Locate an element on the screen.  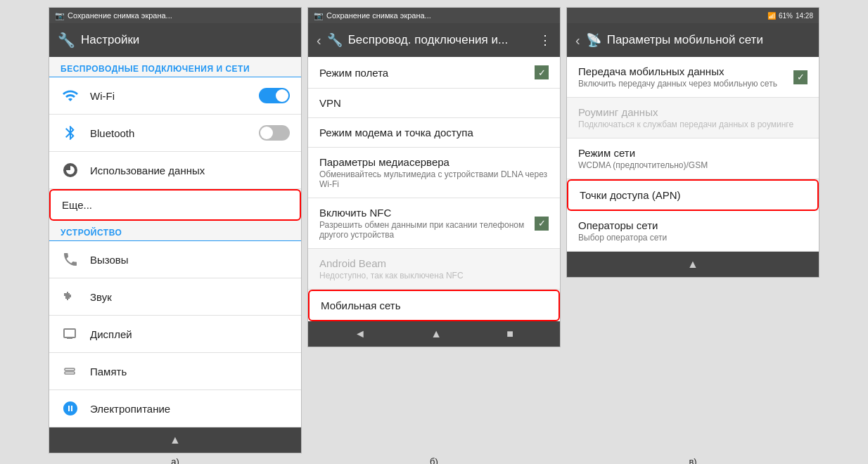
mobile-data-checkbox: ✓ is located at coordinates (800, 77).